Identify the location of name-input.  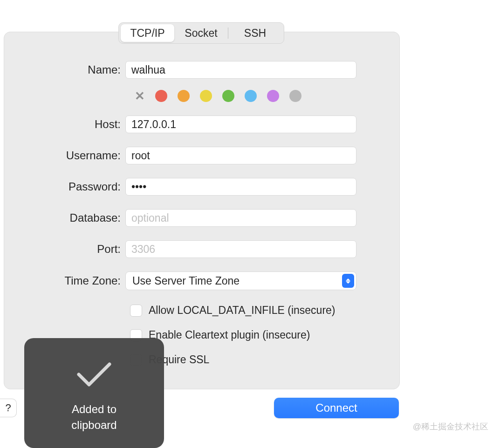
(241, 70).